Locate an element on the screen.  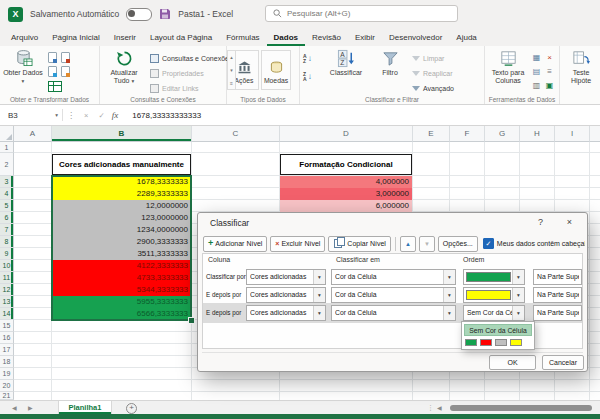
name-box-dropdown-icon: ▾ is located at coordinates (56, 115).